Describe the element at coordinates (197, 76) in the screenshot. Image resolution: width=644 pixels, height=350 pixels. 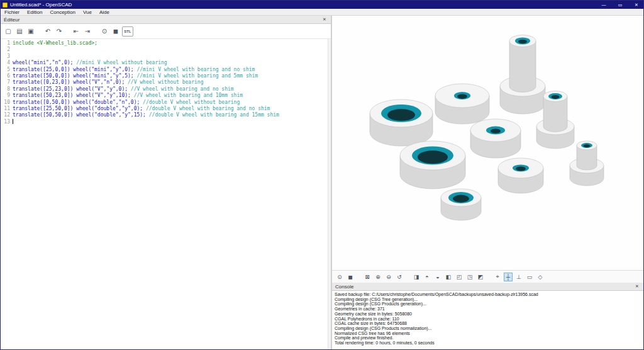
I see `code-token-comment: //mini V wheel with bearing and 5mm shim` at that location.